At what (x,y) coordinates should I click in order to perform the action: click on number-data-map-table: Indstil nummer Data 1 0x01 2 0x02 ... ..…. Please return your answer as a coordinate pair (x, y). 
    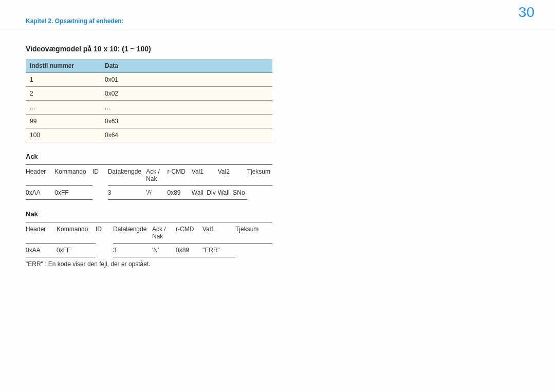
    Looking at the image, I should click on (149, 101).